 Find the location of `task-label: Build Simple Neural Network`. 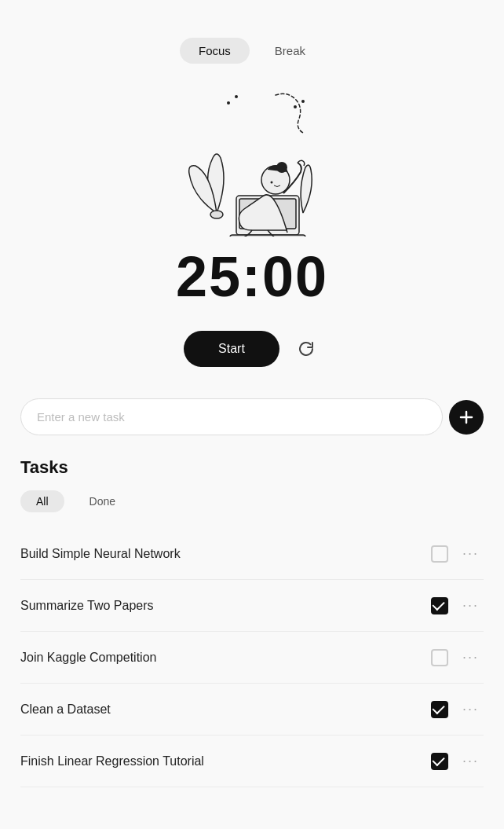

task-label: Build Simple Neural Network is located at coordinates (221, 554).